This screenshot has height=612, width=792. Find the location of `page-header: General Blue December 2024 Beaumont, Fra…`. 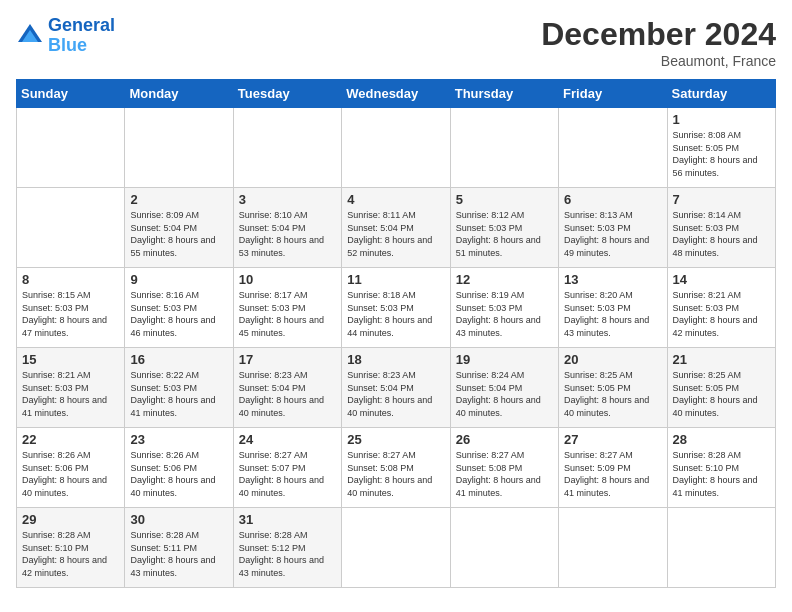

page-header: General Blue December 2024 Beaumont, Fra… is located at coordinates (396, 42).